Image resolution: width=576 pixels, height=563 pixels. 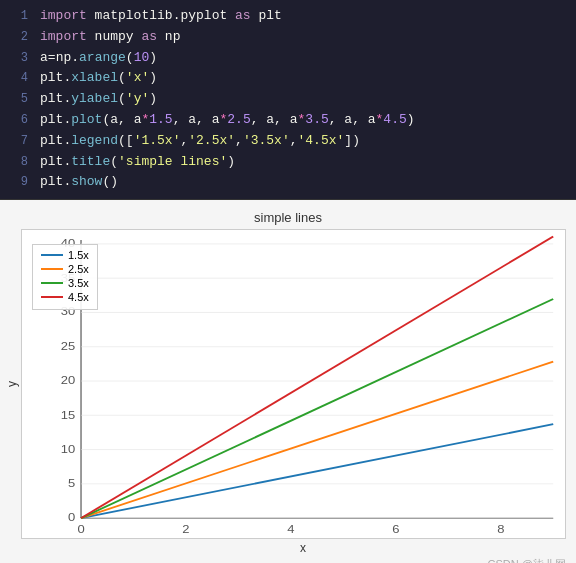 I want to click on token: '3.5x', so click(x=266, y=140).